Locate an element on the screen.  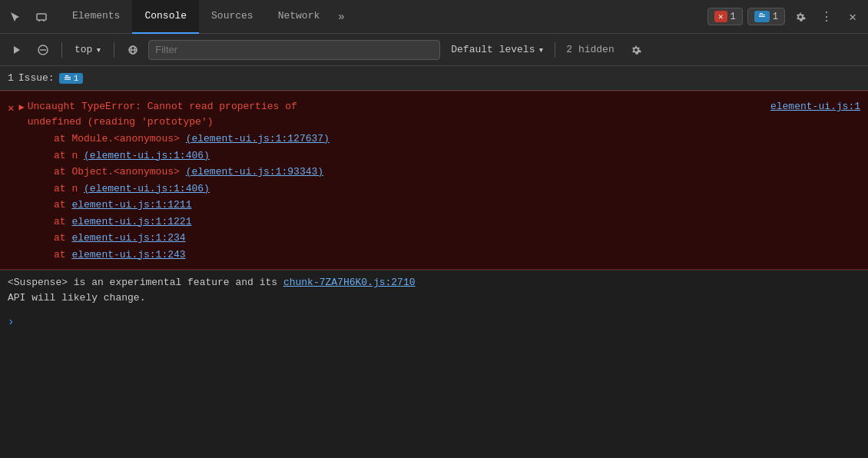
default-levels-button: Default levels ▾ is located at coordinates (498, 50).